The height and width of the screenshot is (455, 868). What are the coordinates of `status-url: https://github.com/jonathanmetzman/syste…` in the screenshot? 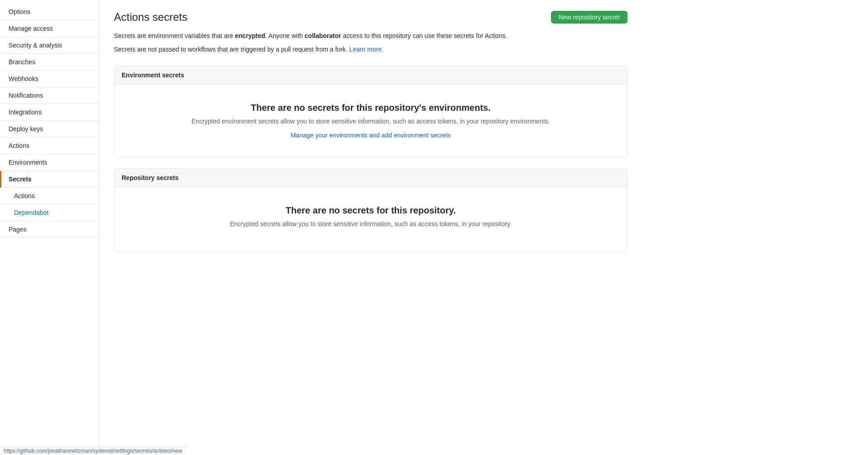 It's located at (93, 451).